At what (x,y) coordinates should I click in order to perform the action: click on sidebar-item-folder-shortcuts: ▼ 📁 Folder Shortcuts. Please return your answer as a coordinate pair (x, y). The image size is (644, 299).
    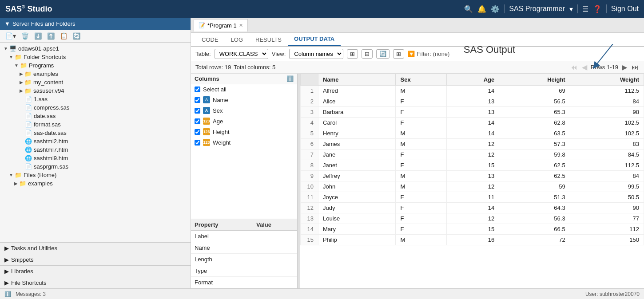
    Looking at the image, I should click on (95, 57).